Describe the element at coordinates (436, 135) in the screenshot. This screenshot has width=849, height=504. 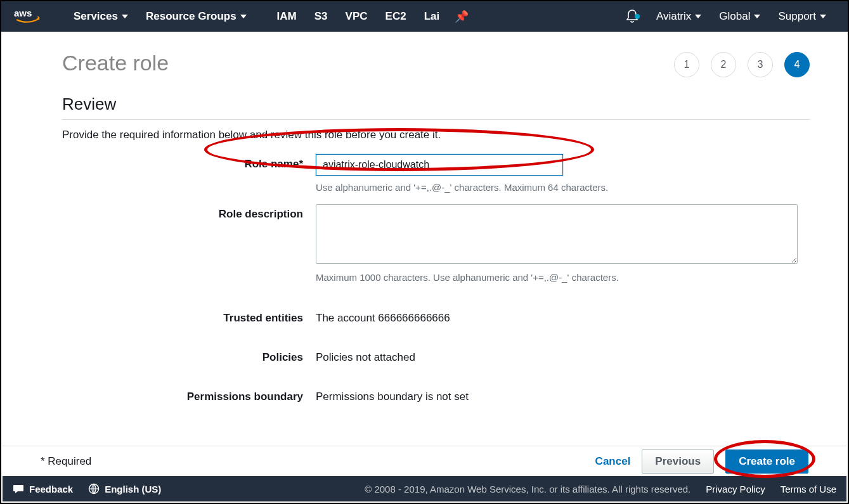
I see `intro-text: Provide the required information below a…` at that location.